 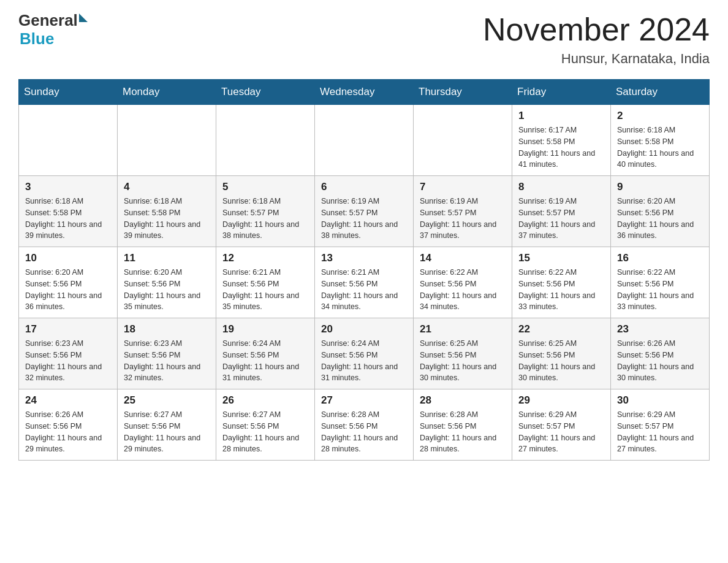 What do you see at coordinates (364, 329) in the screenshot?
I see `day-number: 20` at bounding box center [364, 329].